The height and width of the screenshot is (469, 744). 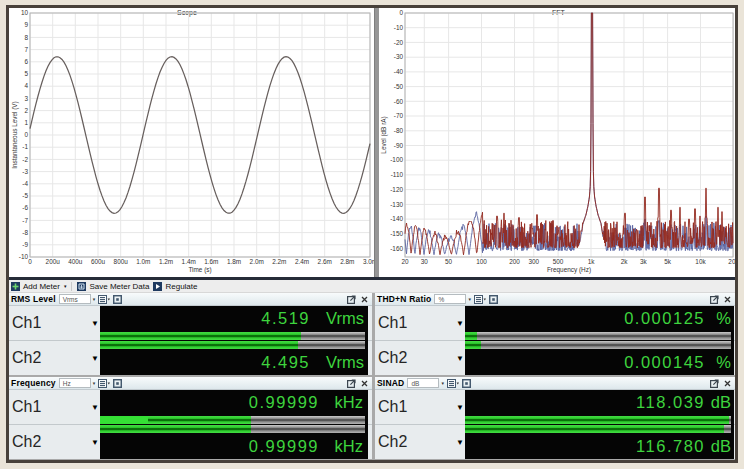 What do you see at coordinates (15, 135) in the screenshot?
I see `svg-text: Instantaneous Level (V)` at bounding box center [15, 135].